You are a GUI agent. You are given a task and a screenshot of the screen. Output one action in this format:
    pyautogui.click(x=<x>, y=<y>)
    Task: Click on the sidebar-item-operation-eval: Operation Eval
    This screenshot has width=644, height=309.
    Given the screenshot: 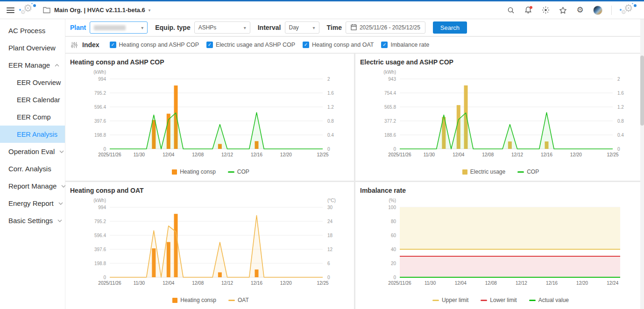 What is the action you would take?
    pyautogui.click(x=33, y=151)
    